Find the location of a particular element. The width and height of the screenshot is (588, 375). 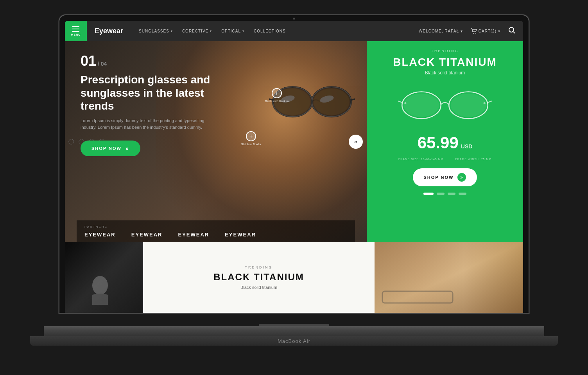

nav-collections: COLLECTIONS is located at coordinates (270, 31).